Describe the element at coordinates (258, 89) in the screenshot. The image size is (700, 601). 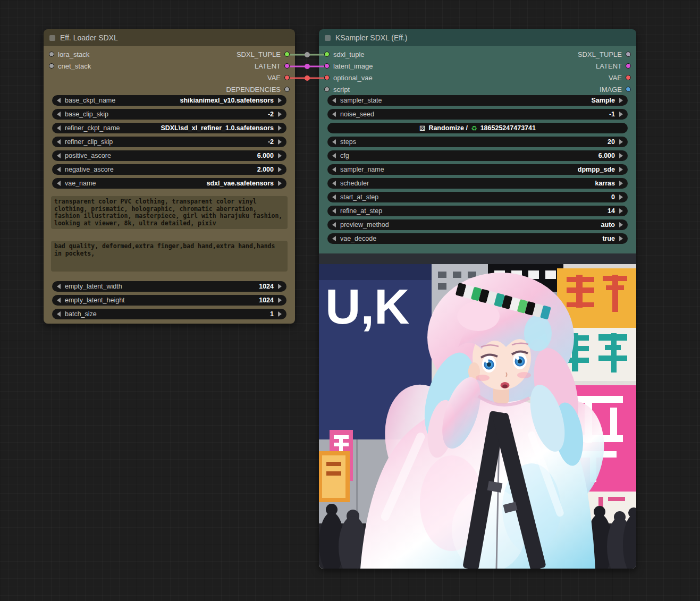
I see `output-slot-dependencies: DEPENDENCIES` at that location.